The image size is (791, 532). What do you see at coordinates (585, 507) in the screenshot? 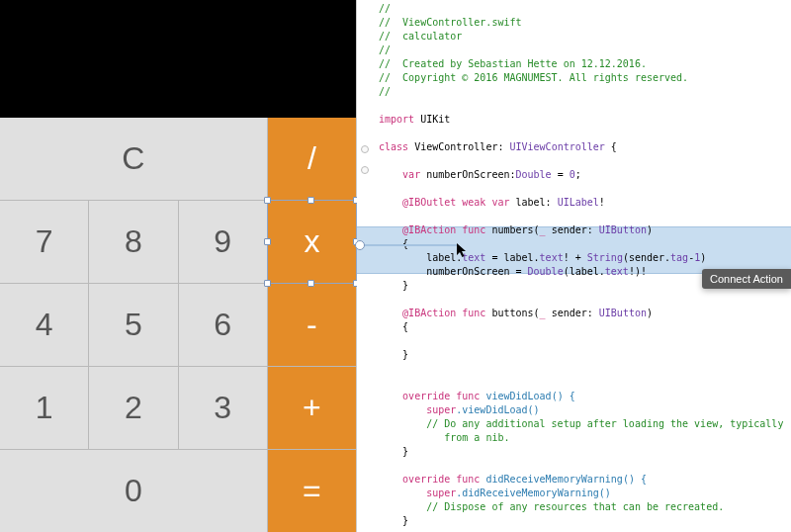
I see `code-line: // Dispose of any resources that can be …` at bounding box center [585, 507].